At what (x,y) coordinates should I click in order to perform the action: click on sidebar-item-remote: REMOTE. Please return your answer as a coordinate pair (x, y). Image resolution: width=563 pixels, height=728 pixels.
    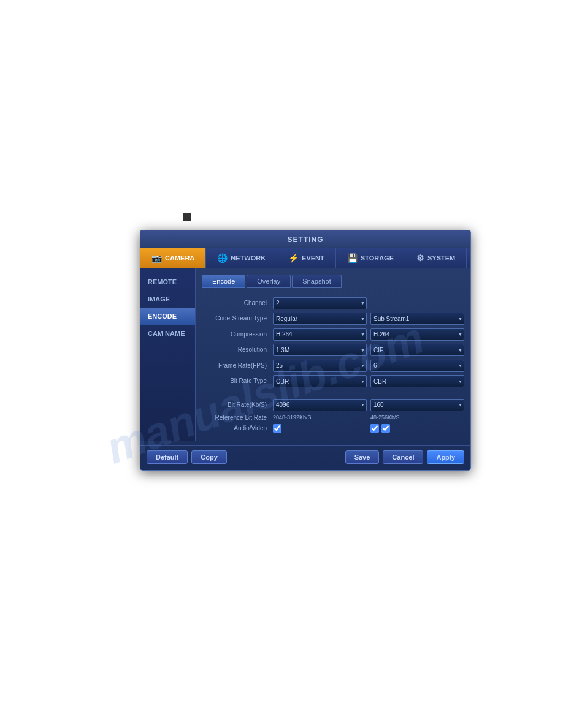
    Looking at the image, I should click on (168, 282).